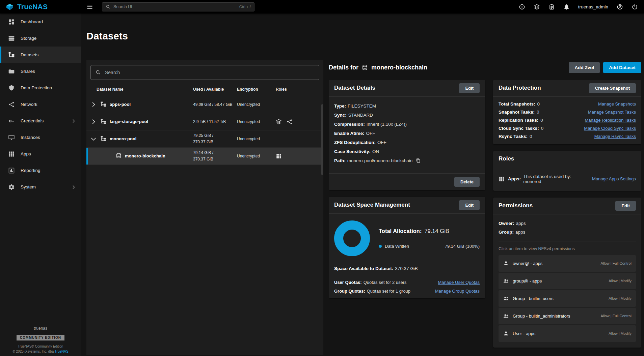  What do you see at coordinates (522, 7) in the screenshot?
I see `feedback-smiley-icon` at bounding box center [522, 7].